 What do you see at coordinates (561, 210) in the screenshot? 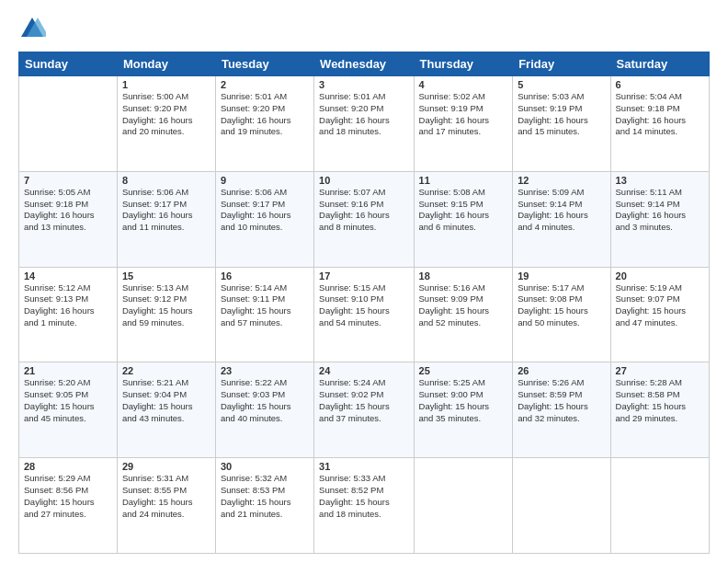
I see `day-info: Sunrise: 5:09 AM Sunset: 9:14 PM Dayligh…` at bounding box center [561, 210].